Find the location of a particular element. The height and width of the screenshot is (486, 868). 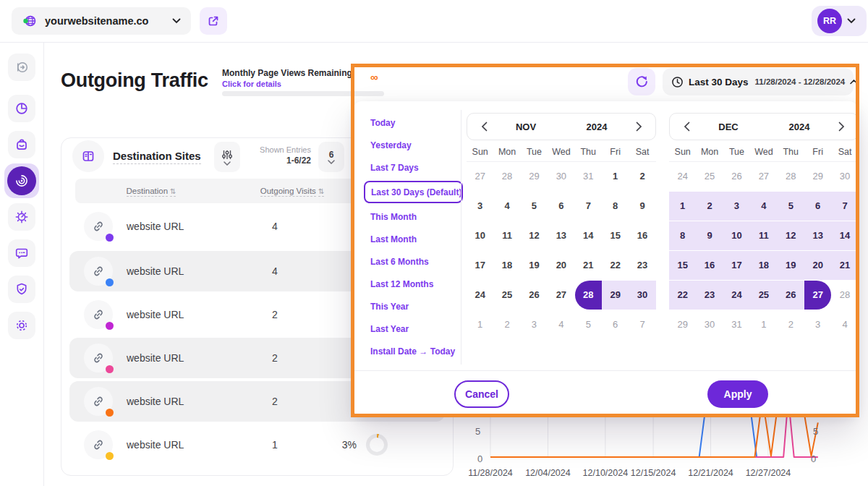

sidebar-item-outgoing-radar is located at coordinates (22, 181).